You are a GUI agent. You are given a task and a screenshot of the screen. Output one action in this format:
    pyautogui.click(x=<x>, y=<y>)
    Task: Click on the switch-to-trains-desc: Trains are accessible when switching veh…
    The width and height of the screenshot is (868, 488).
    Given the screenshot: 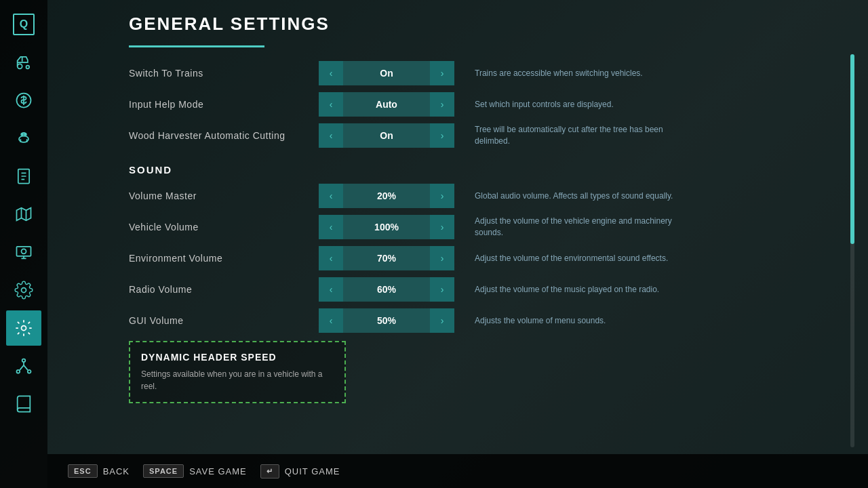 What is the action you would take?
    pyautogui.click(x=559, y=73)
    